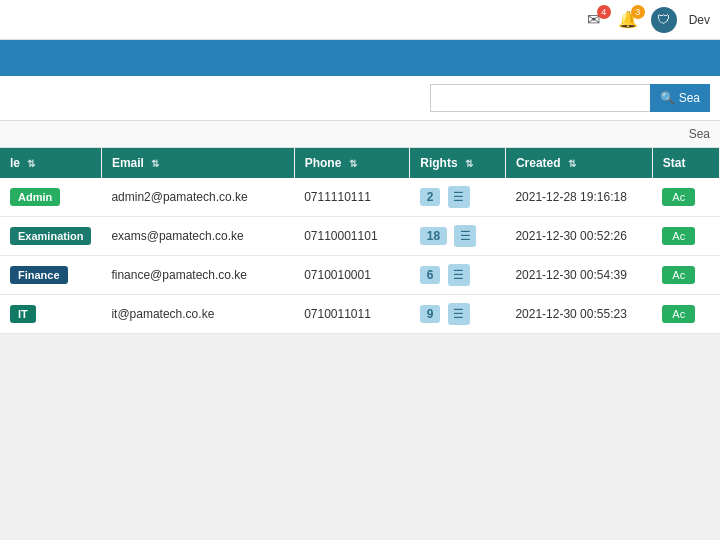 The image size is (720, 540). I want to click on cell-rights-1: 18 ☰, so click(458, 236).